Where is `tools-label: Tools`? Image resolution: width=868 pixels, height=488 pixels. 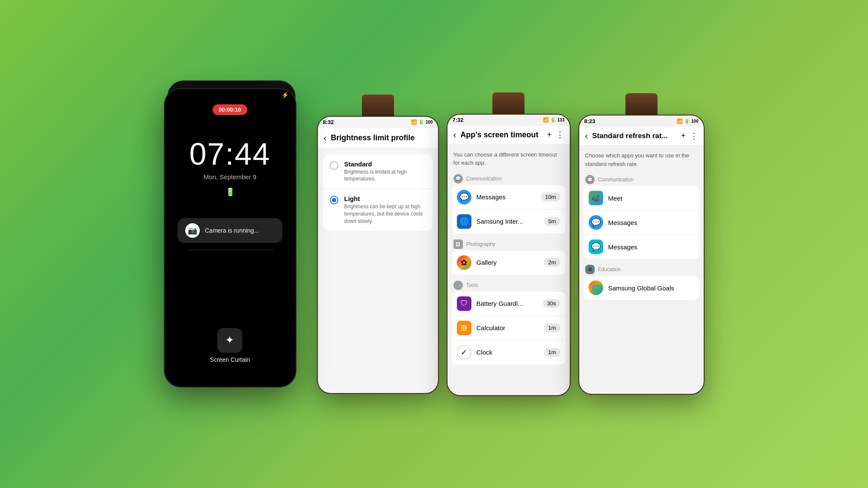
tools-label: Tools is located at coordinates (472, 285).